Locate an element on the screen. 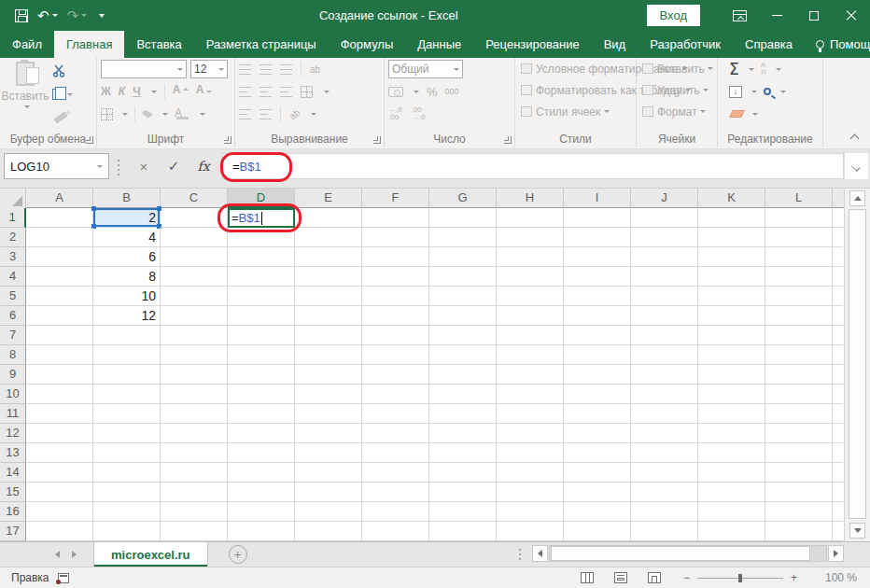 Image resolution: width=870 pixels, height=588 pixels. cell-F15 is located at coordinates (396, 493).